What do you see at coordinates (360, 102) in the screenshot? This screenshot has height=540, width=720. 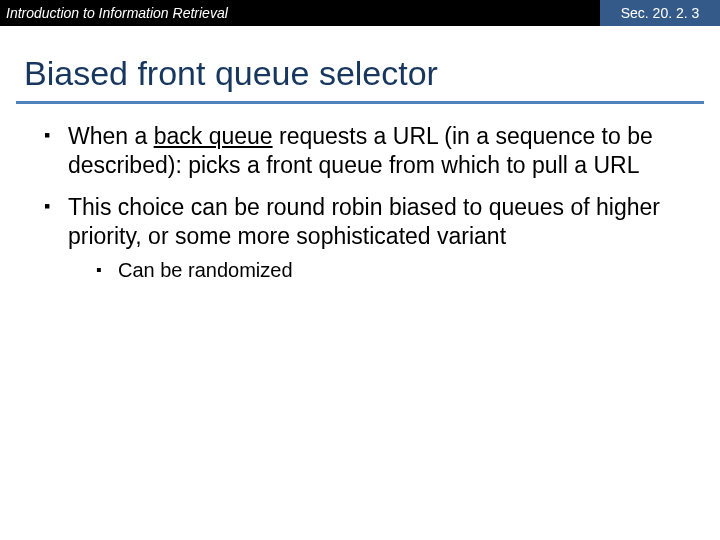 I see `title-underline` at bounding box center [360, 102].